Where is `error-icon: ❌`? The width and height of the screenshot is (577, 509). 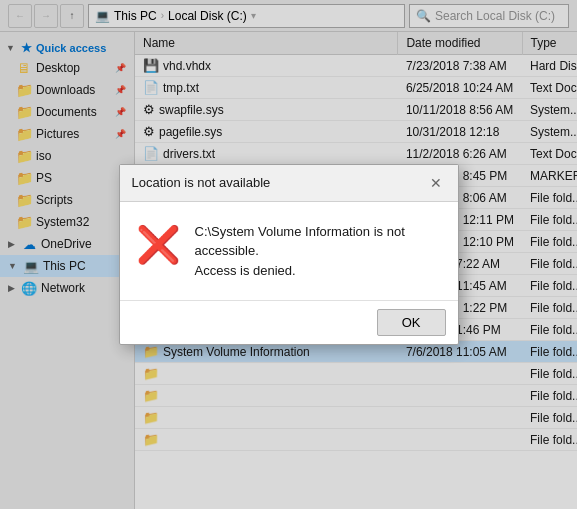 error-icon: ❌ is located at coordinates (158, 245).